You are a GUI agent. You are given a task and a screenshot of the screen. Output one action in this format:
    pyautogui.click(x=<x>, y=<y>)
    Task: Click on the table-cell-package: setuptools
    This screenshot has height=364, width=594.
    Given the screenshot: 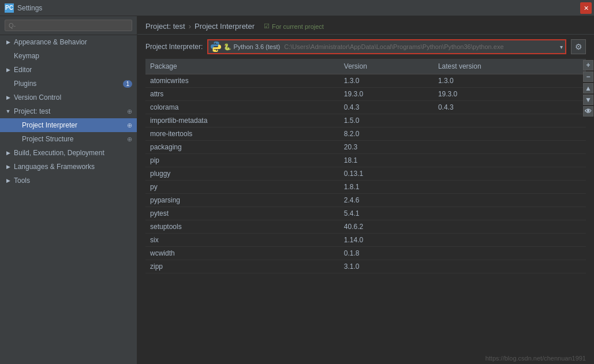 What is the action you would take?
    pyautogui.click(x=242, y=227)
    